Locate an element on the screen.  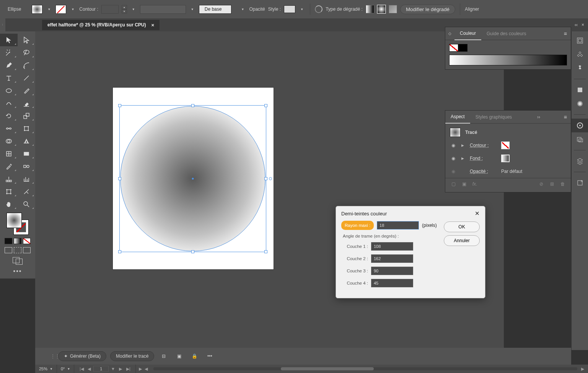
ok-button: OK is located at coordinates (462, 227).